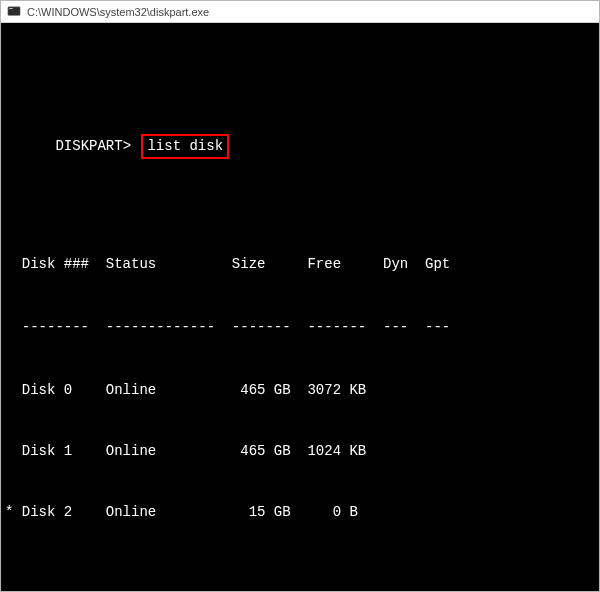  I want to click on diskpart-app-icon, so click(14, 12).